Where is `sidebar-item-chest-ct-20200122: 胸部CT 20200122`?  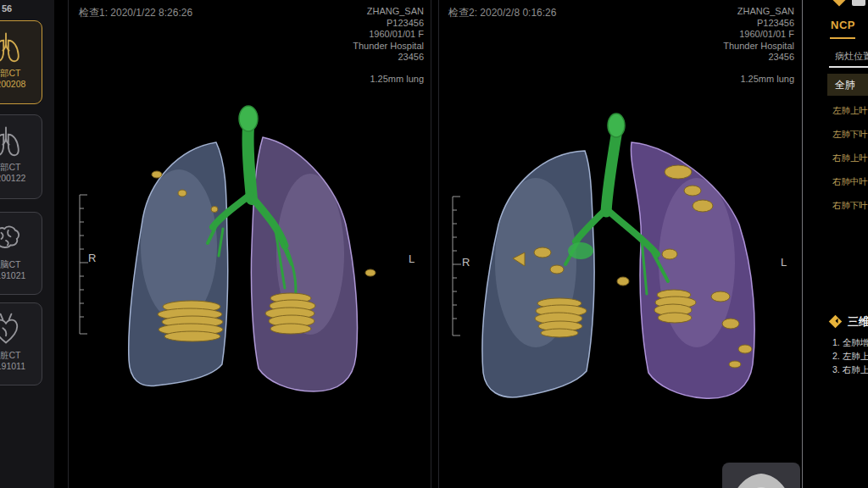
sidebar-item-chest-ct-20200122: 胸部CT 20200122 is located at coordinates (21, 157).